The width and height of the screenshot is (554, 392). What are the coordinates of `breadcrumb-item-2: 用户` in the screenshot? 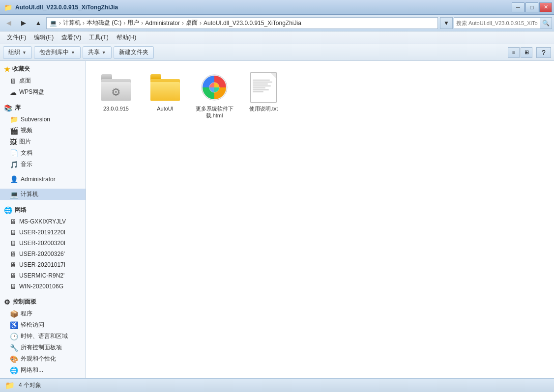 It's located at (133, 23).